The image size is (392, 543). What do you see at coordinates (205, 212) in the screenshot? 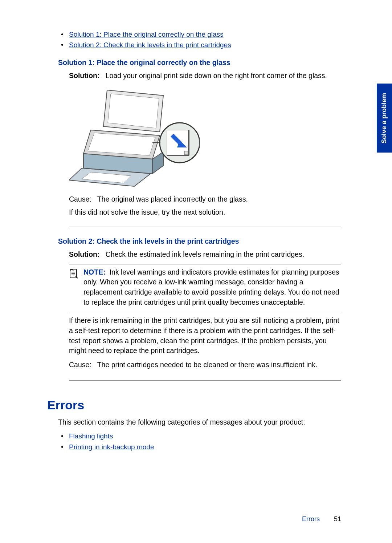
I see `solution-1-followup: If this did not solve the issue, try the…` at bounding box center [205, 212].